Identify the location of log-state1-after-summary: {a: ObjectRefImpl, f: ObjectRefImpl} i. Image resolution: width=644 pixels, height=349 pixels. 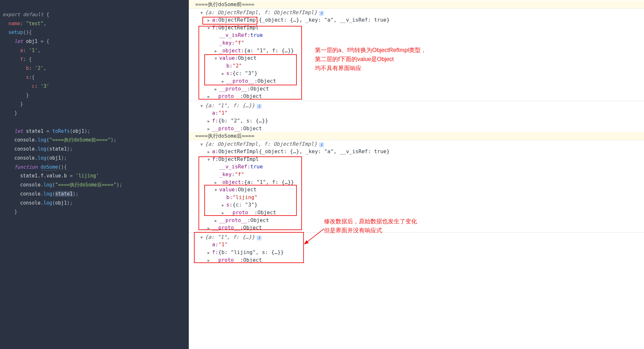
(416, 144).